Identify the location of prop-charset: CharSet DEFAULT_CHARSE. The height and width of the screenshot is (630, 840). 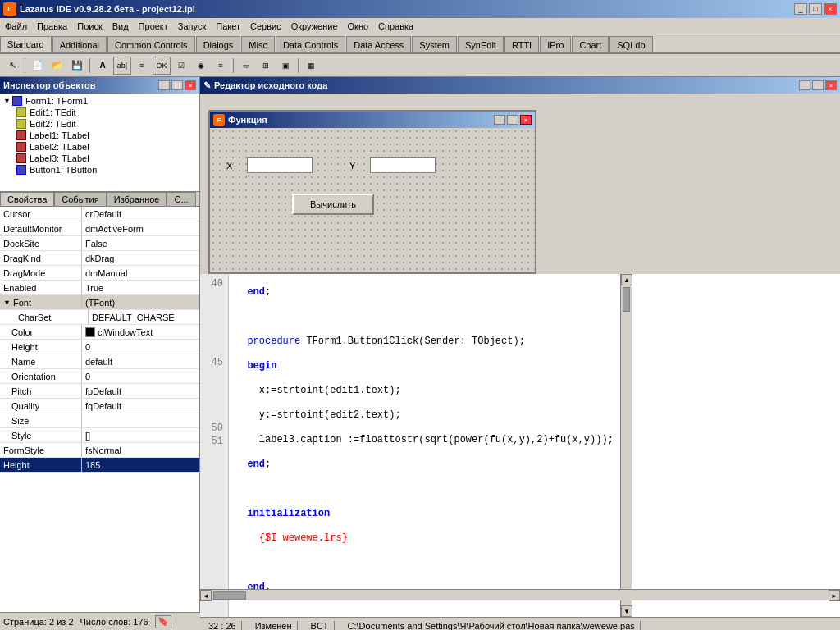
(100, 317).